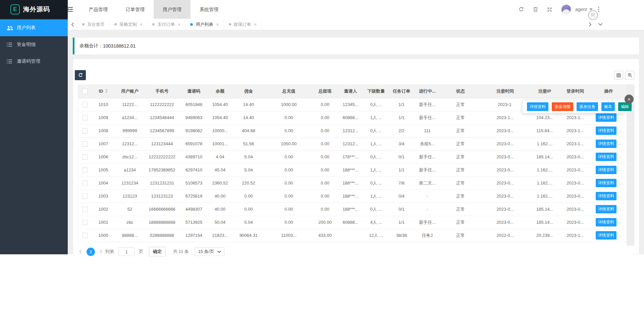 The width and height of the screenshot is (644, 311). What do you see at coordinates (85, 170) in the screenshot?
I see `row-select-cell` at bounding box center [85, 170].